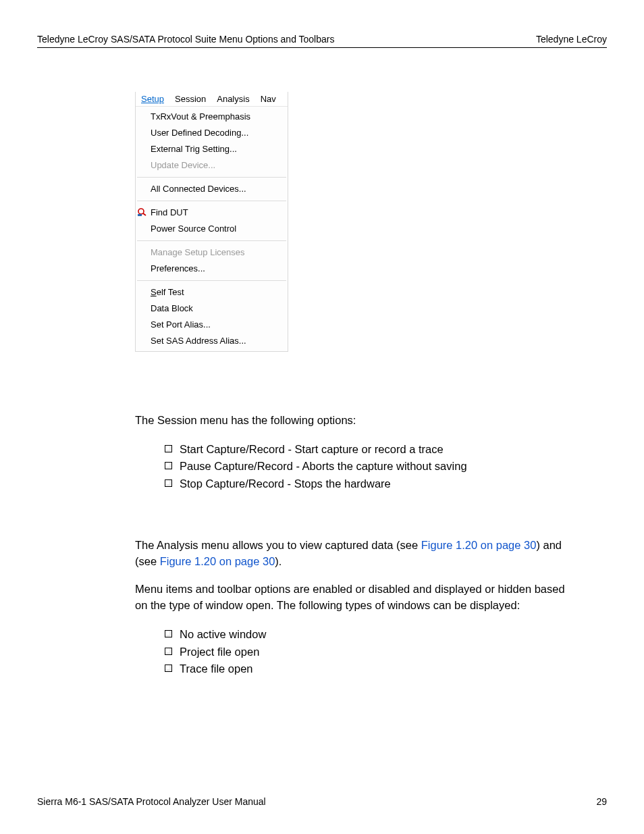  What do you see at coordinates (212, 341) in the screenshot?
I see `menu-set-sas-alias: Set SAS Address Alias...` at bounding box center [212, 341].